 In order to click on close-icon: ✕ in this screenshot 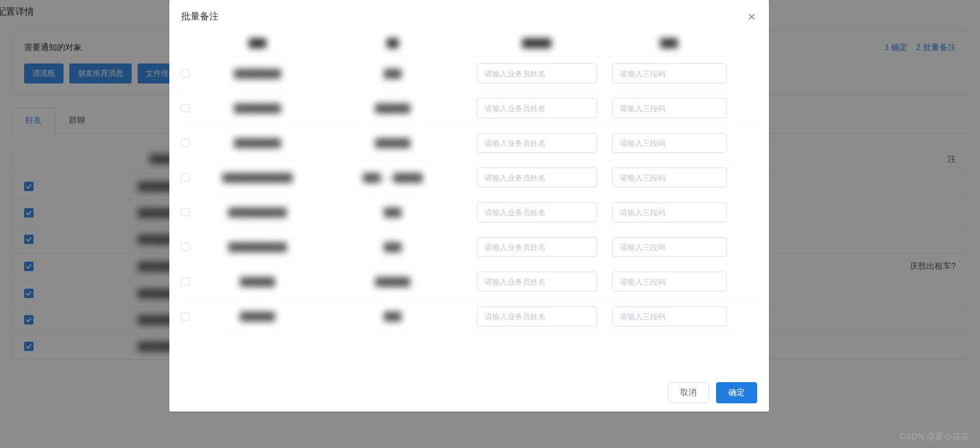, I will do `click(751, 17)`.